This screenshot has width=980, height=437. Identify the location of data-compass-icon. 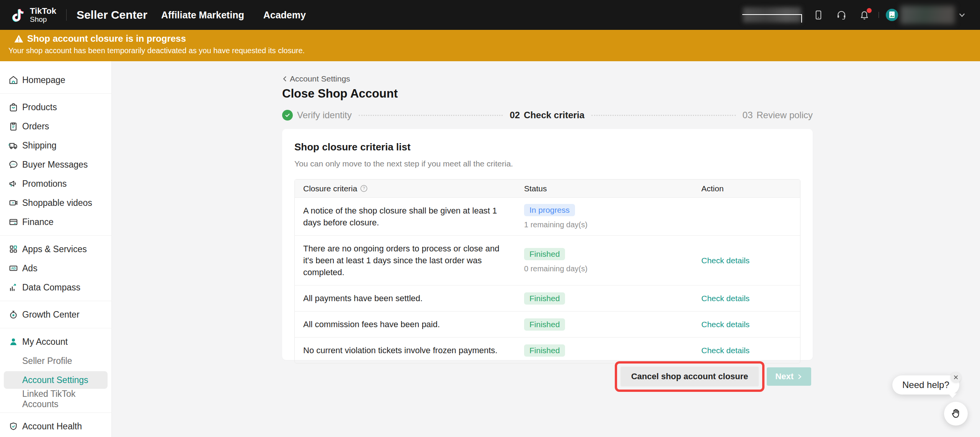
(13, 287).